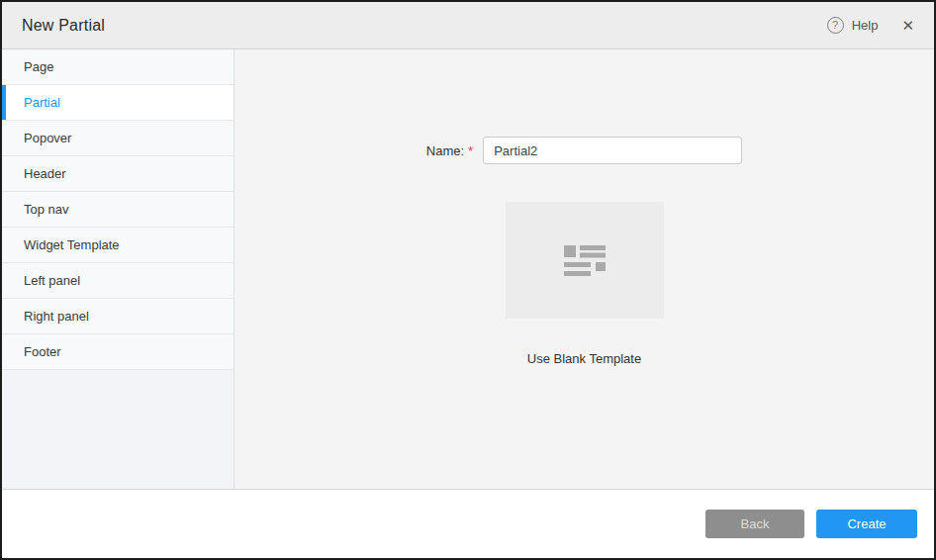 This screenshot has height=560, width=936. What do you see at coordinates (584, 358) in the screenshot?
I see `use-blank-template-label: Use Blank Template` at bounding box center [584, 358].